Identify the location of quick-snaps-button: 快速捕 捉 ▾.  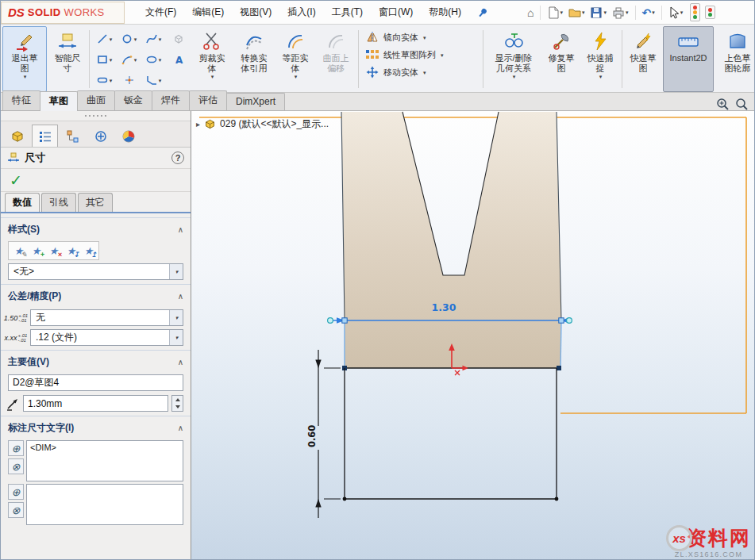
(600, 59).